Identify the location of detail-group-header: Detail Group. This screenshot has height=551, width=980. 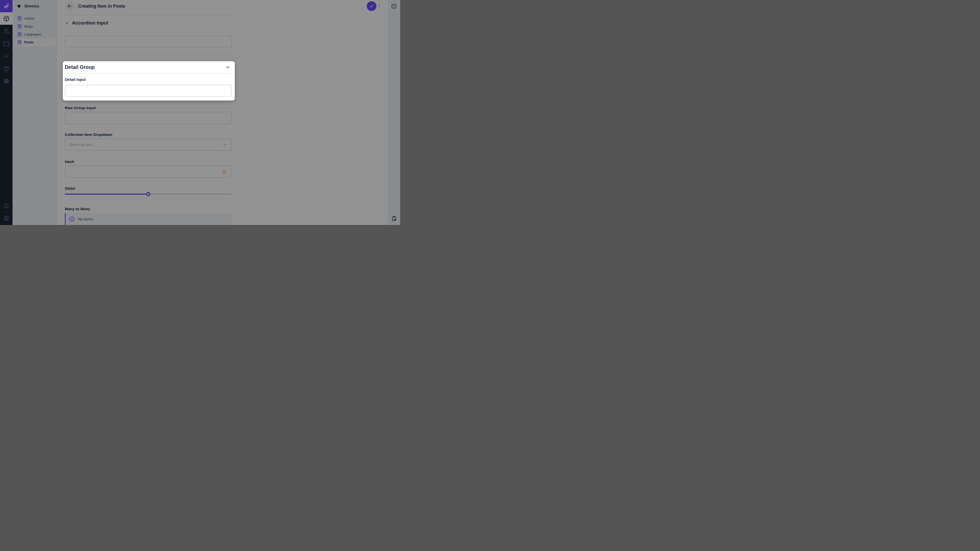
(148, 67).